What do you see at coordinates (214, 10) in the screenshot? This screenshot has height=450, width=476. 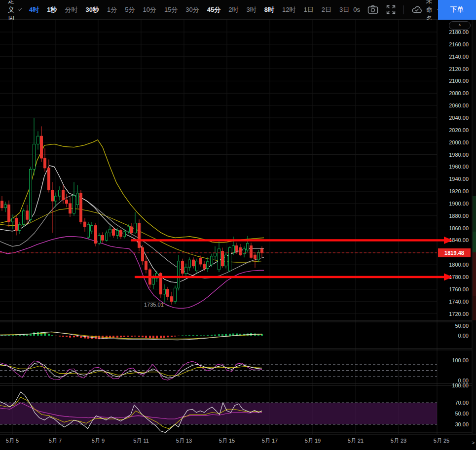 I see `interval-button: 45分` at bounding box center [214, 10].